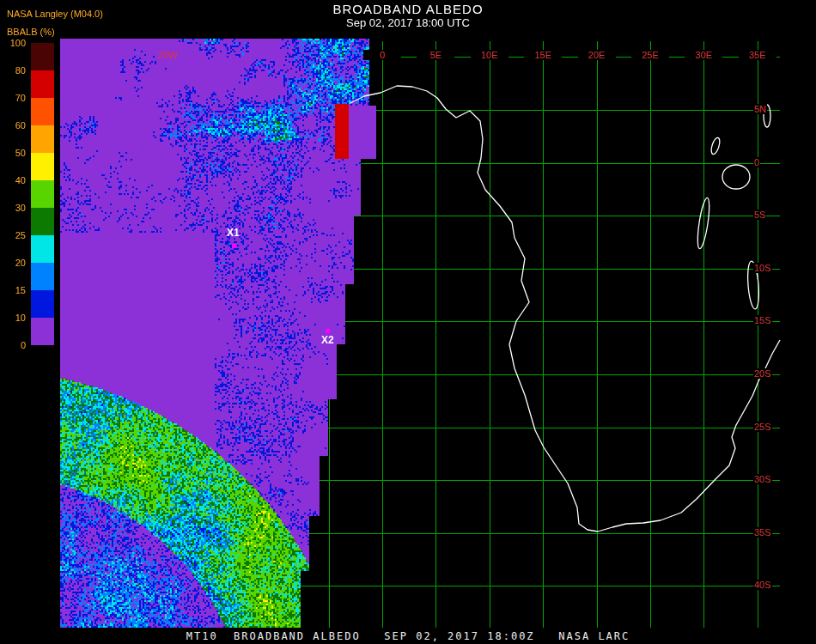  Describe the element at coordinates (650, 55) in the screenshot. I see `lon-tick-label: 25E` at that location.